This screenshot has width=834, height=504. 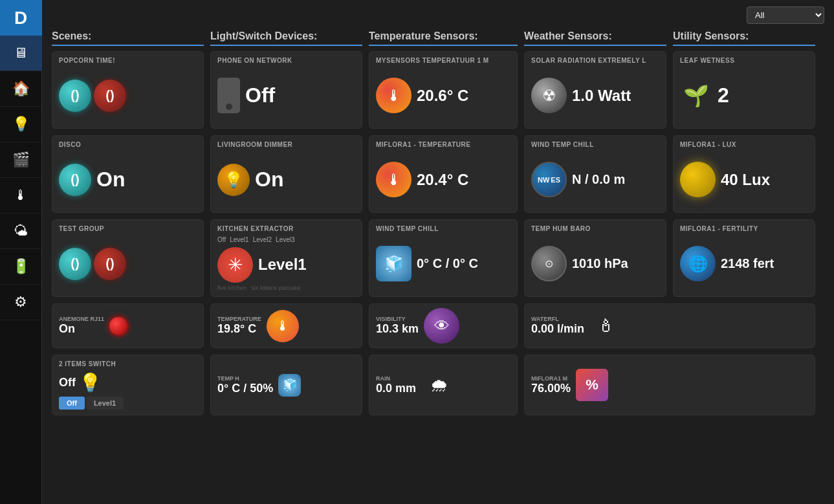 What do you see at coordinates (21, 53) in the screenshot?
I see `sidebar-item-monitor: 🖥` at bounding box center [21, 53].